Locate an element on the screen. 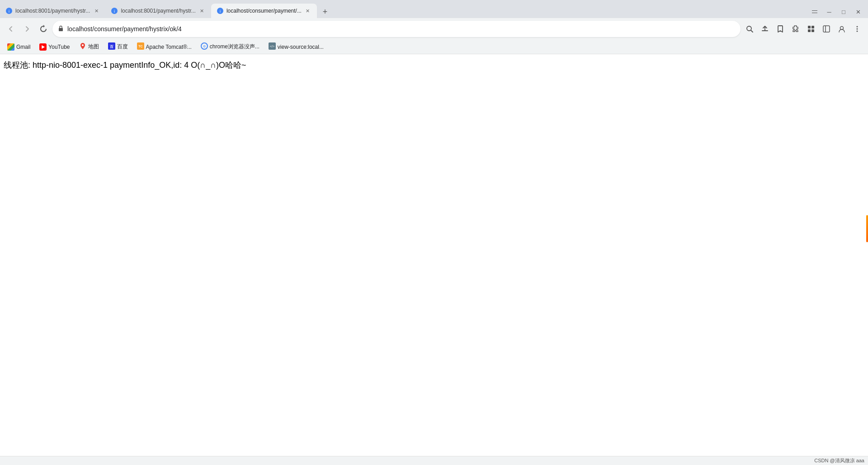 Image resolution: width=868 pixels, height=465 pixels. bookmark-tomcat-label: Apache Tomcat®... is located at coordinates (169, 47).